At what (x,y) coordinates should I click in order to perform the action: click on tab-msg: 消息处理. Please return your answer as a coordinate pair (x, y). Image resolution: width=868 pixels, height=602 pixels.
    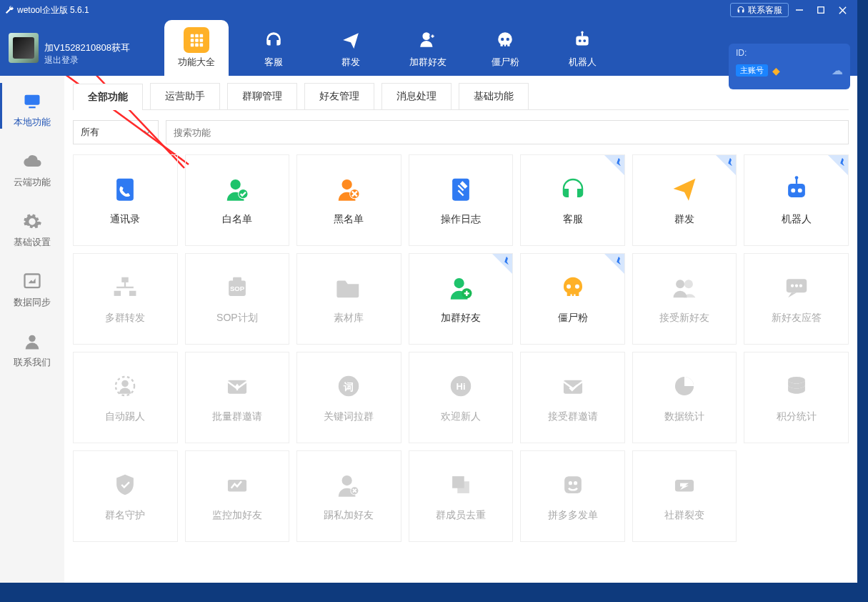
    Looking at the image, I should click on (416, 96).